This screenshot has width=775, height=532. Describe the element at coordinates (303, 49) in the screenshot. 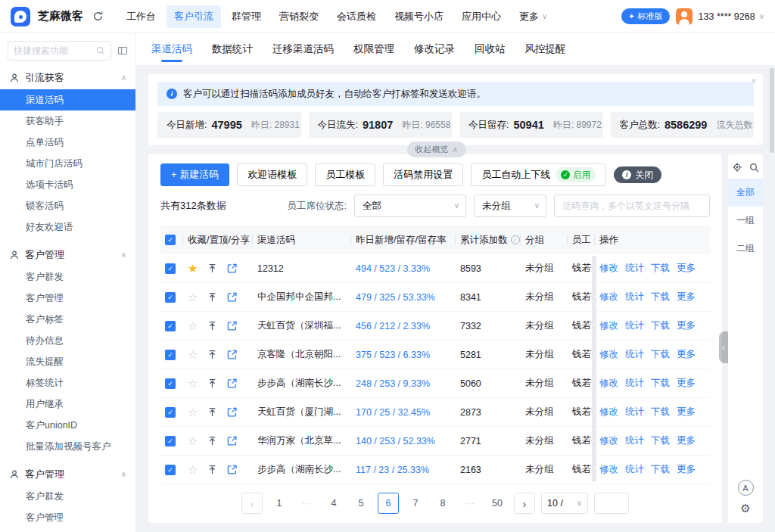

I see `tab-migrate-qrcode: 迁移渠道活码` at that location.